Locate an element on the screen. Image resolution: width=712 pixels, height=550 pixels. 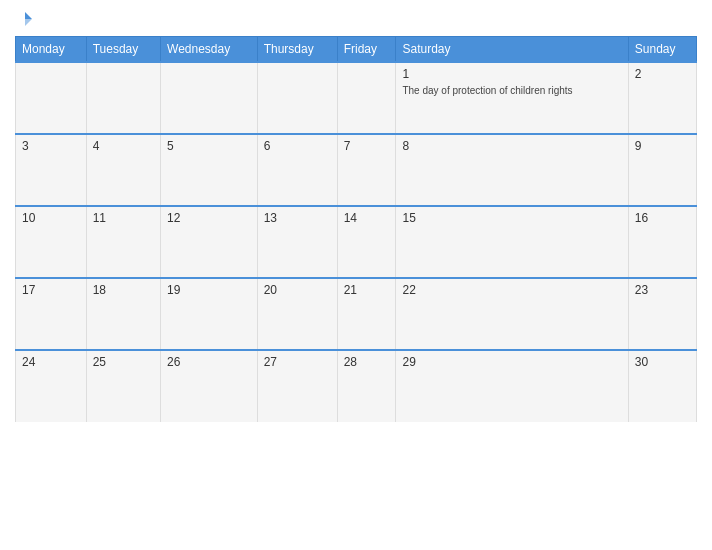
day-number: 28 is located at coordinates (367, 362).